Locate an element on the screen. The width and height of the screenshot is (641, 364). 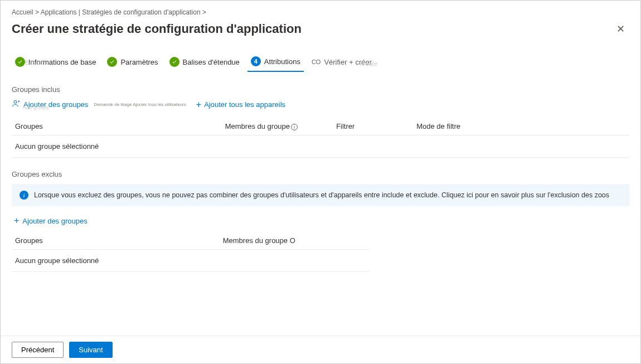
add-groups-faded: Add groups is located at coordinates (36, 108).